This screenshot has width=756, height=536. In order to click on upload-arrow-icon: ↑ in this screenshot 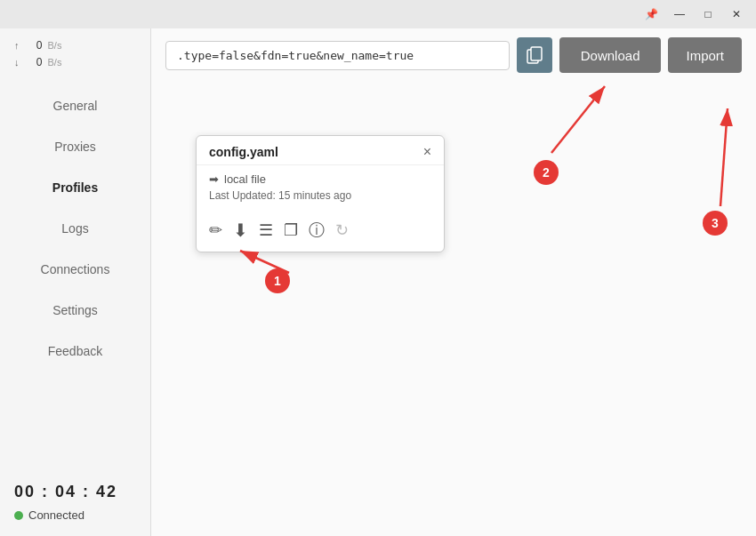, I will do `click(17, 46)`.